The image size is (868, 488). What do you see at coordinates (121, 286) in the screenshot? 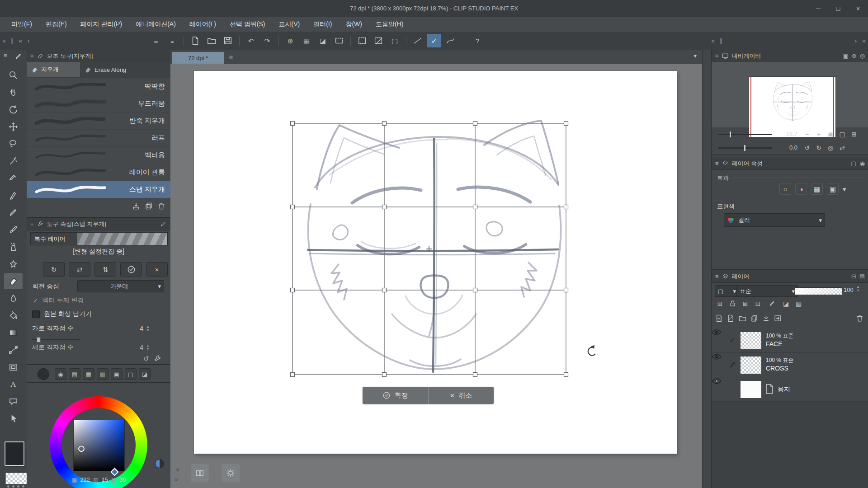
I see `rotation-center-dropdown: 가운데 ▾` at bounding box center [121, 286].